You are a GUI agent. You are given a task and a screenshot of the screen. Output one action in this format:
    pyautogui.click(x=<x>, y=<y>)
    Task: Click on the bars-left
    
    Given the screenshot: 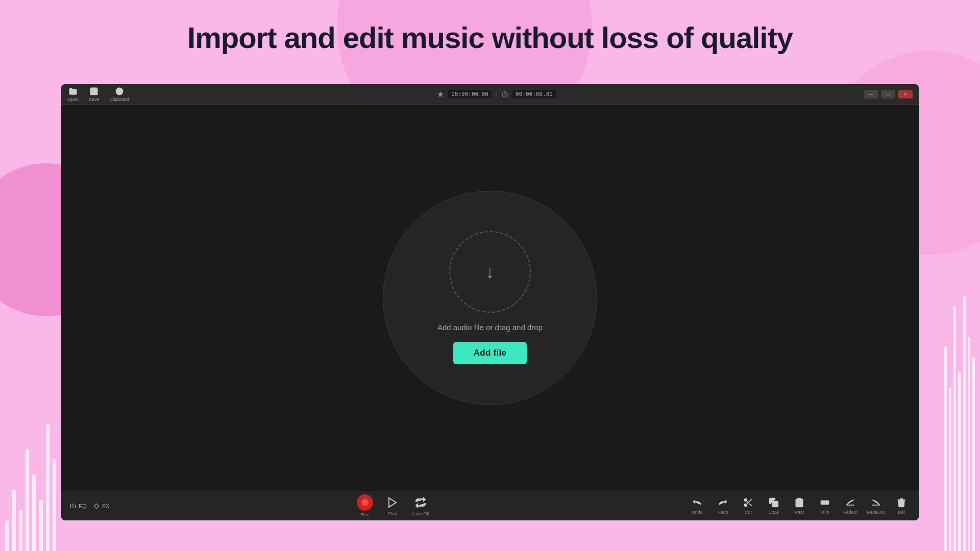 What is the action you would take?
    pyautogui.click(x=31, y=449)
    